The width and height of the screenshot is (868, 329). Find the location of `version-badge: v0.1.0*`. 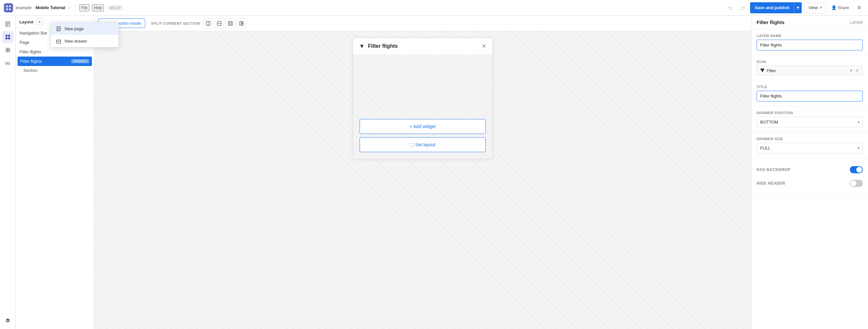

version-badge: v0.1.0* is located at coordinates (115, 8).